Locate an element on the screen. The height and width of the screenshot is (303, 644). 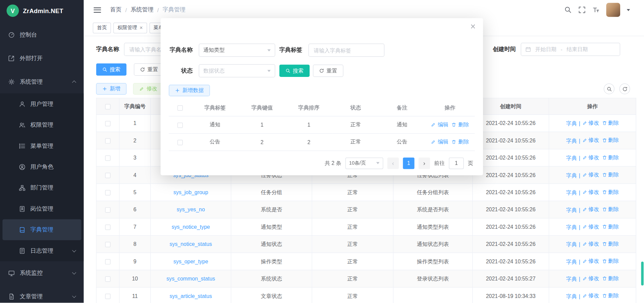
goto-page-input is located at coordinates (456, 163).